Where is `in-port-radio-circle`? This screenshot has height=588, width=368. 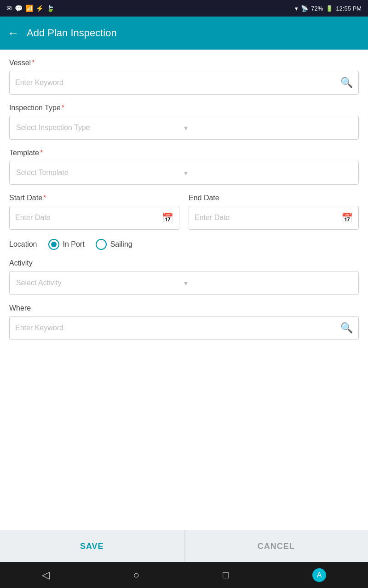 in-port-radio-circle is located at coordinates (54, 244).